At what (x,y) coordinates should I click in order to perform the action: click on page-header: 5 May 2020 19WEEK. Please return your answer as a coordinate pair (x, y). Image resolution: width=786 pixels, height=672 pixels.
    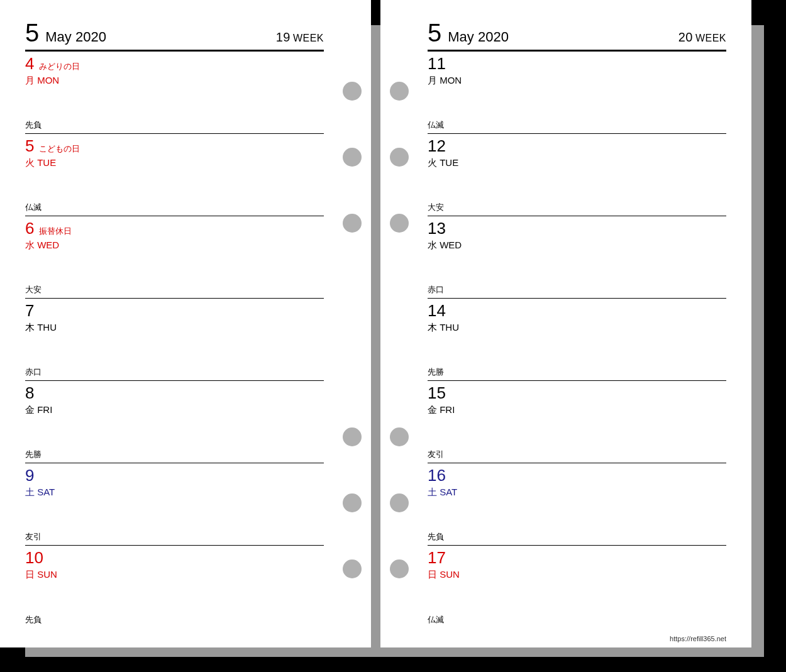
    Looking at the image, I should click on (175, 35).